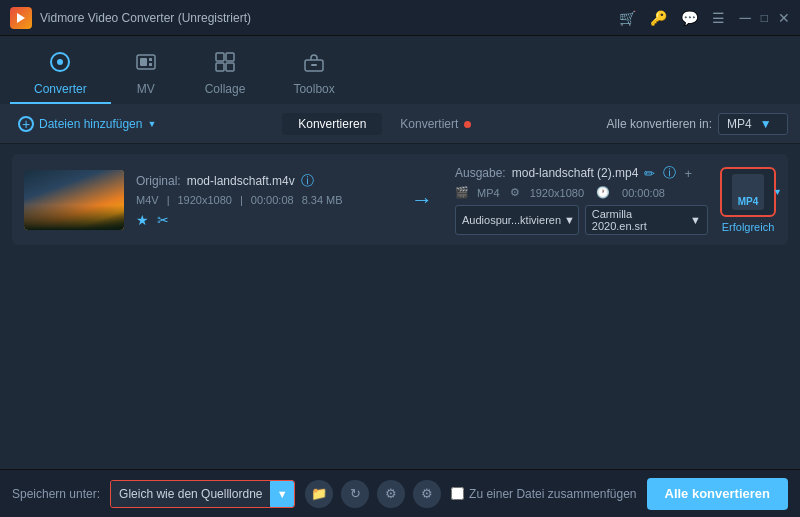 Image resolution: width=800 pixels, height=517 pixels. Describe the element at coordinates (202, 494) in the screenshot. I see `save-path-container: ▼` at that location.